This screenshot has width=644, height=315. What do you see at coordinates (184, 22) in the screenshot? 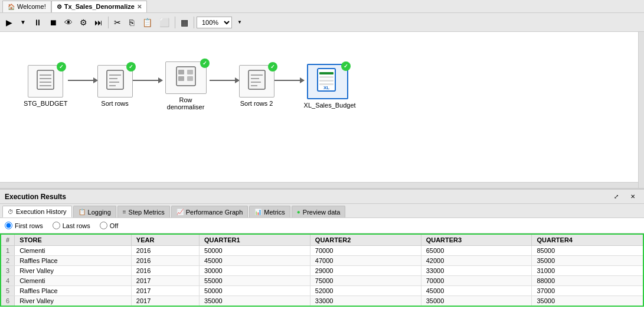
I see `layout-button: ▦` at bounding box center [184, 22].